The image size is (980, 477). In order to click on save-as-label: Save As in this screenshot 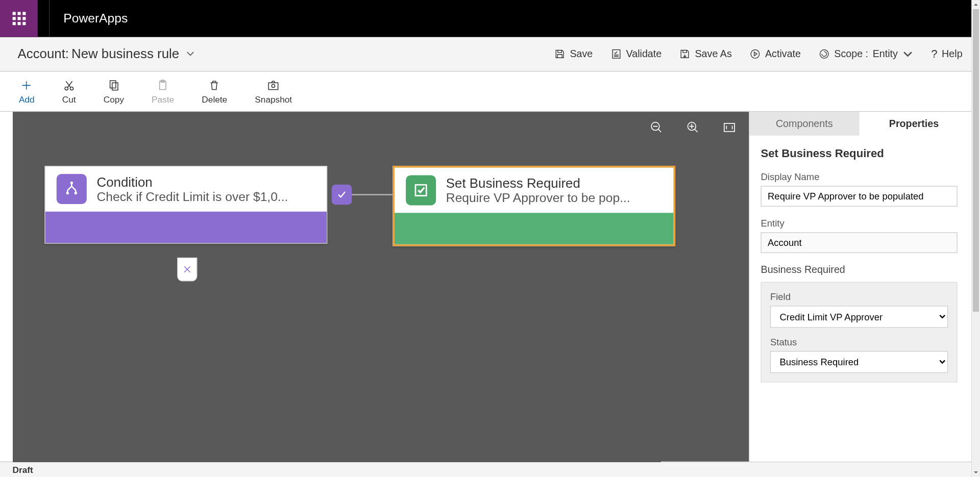, I will do `click(713, 54)`.